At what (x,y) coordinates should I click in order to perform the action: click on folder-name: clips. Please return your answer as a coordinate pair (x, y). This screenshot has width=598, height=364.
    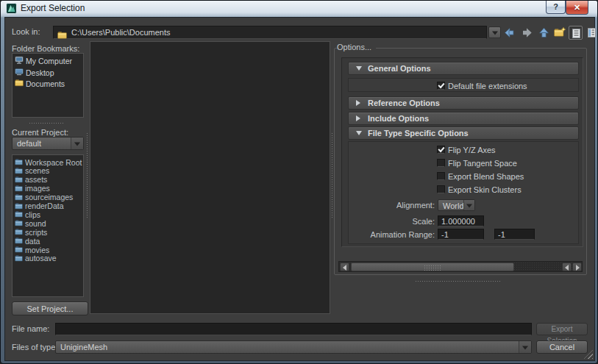
    Looking at the image, I should click on (32, 215).